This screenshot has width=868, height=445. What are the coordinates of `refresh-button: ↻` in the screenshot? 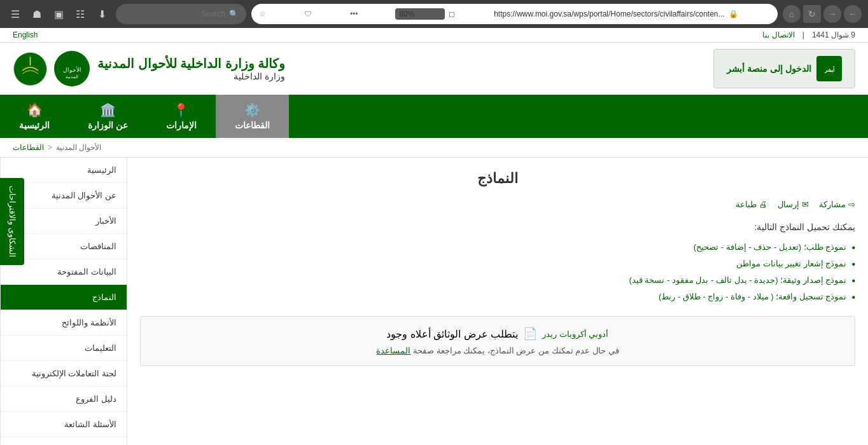 It's located at (812, 14).